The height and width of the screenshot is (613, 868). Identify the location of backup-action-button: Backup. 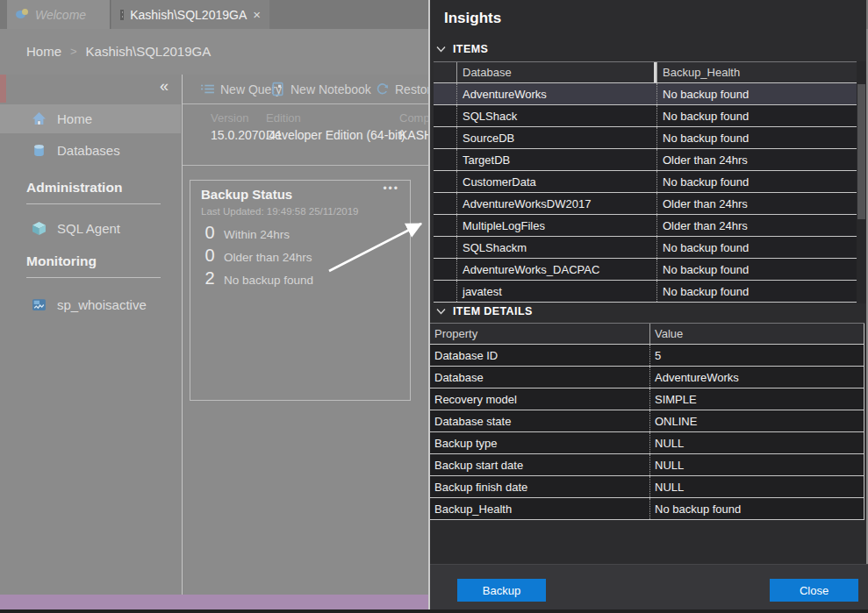
(502, 590).